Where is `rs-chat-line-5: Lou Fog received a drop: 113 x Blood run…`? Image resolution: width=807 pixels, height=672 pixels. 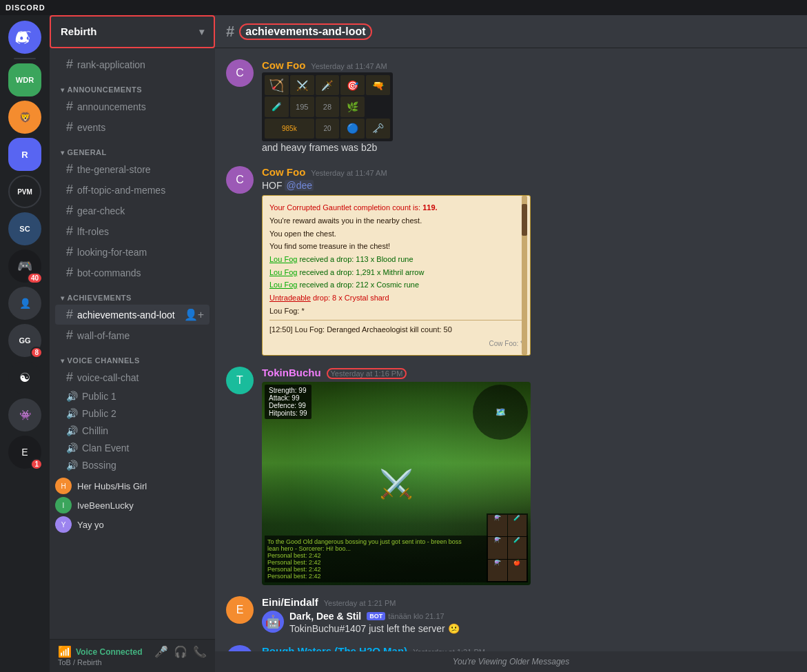 rs-chat-line-5: Lou Fog received a drop: 113 x Blood run… is located at coordinates (396, 259).